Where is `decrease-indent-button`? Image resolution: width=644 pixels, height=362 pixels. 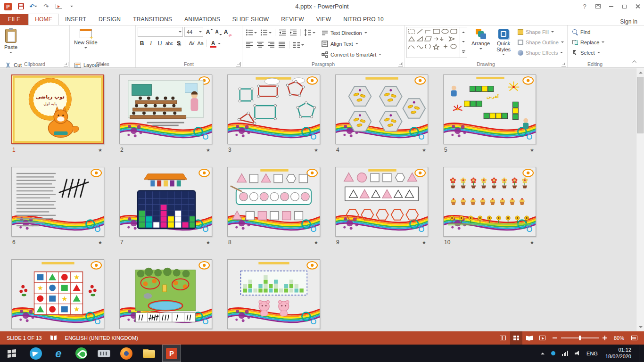 decrease-indent-button is located at coordinates (282, 33).